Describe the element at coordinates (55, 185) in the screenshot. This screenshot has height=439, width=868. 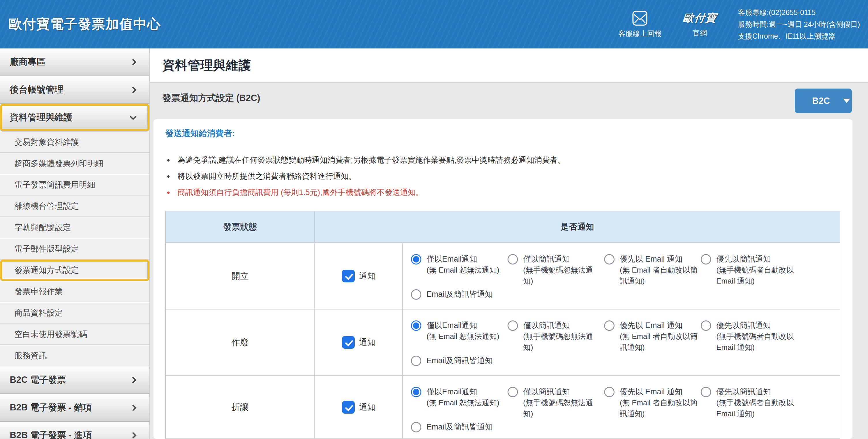
I see `sidebar-item-label: 電子發票簡訊費用明細` at that location.